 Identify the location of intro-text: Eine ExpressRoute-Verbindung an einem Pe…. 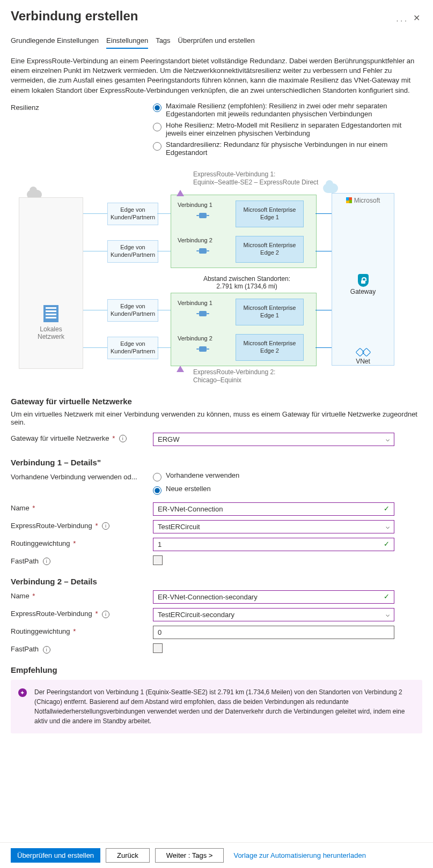
(217, 76).